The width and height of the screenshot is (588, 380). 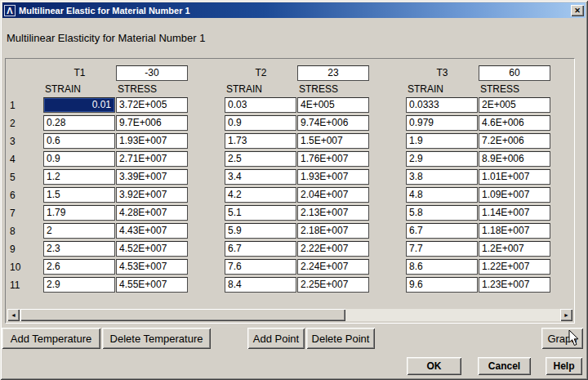 I want to click on delete-temperature-button: Delete Temperature, so click(x=157, y=338).